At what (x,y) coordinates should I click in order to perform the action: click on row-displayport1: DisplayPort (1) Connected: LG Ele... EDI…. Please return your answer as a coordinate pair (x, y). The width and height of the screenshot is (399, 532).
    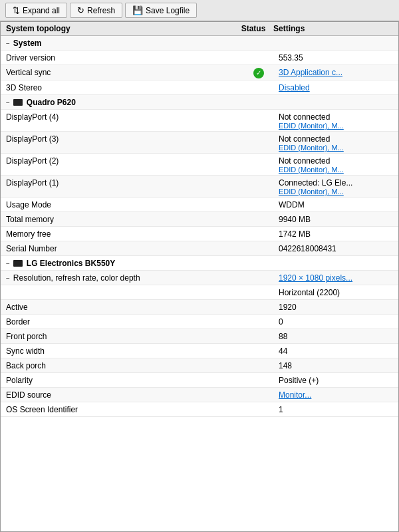
    Looking at the image, I should click on (200, 186).